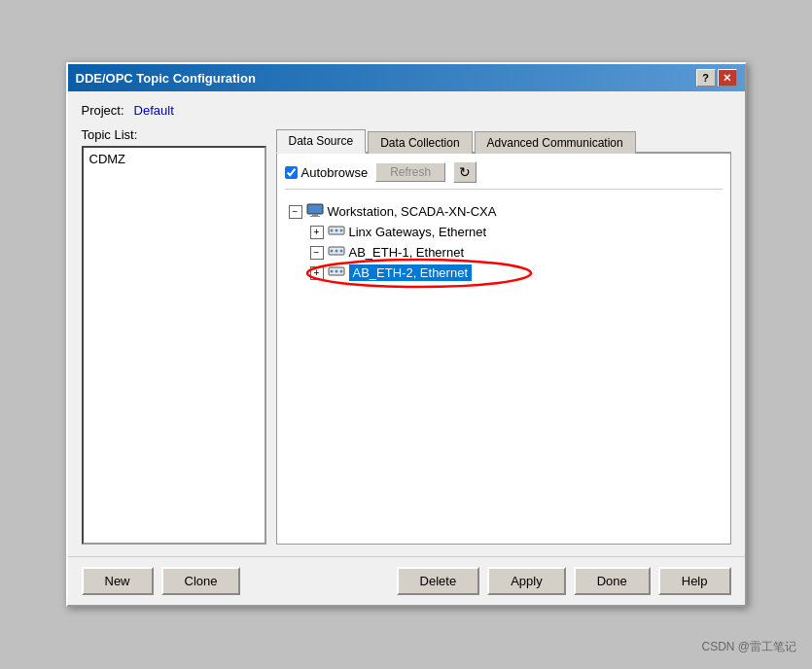 Image resolution: width=812 pixels, height=669 pixels. What do you see at coordinates (174, 159) in the screenshot?
I see `topic-item-cdmz: CDMZ` at bounding box center [174, 159].